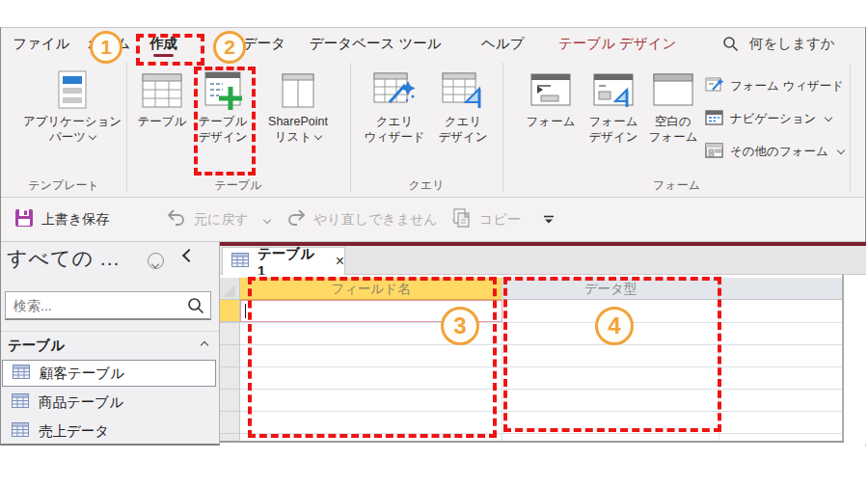 The image size is (868, 487). What do you see at coordinates (170, 50) in the screenshot?
I see `annotation-box-create-tab` at bounding box center [170, 50].